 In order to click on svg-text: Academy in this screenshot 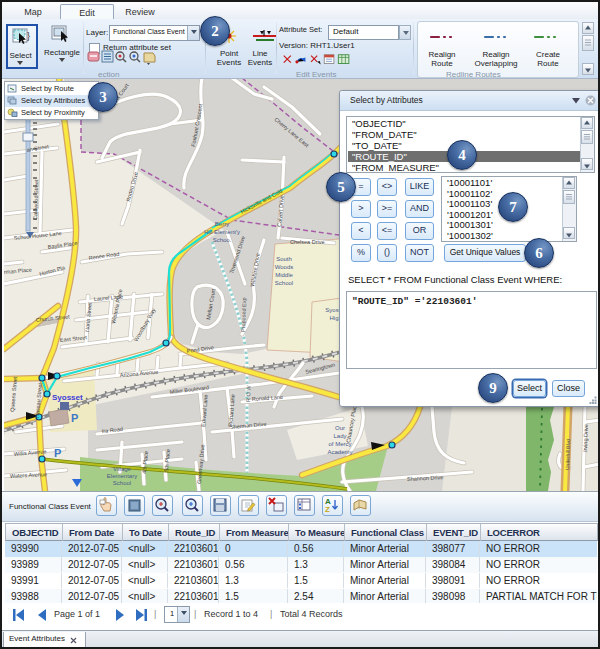, I will do `click(340, 452)`.